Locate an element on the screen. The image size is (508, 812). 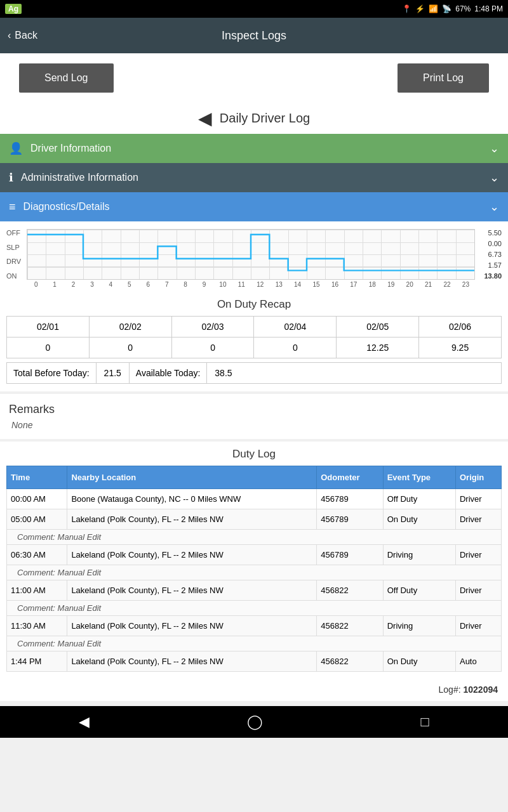
time-label: 1:48 PM is located at coordinates (489, 9).